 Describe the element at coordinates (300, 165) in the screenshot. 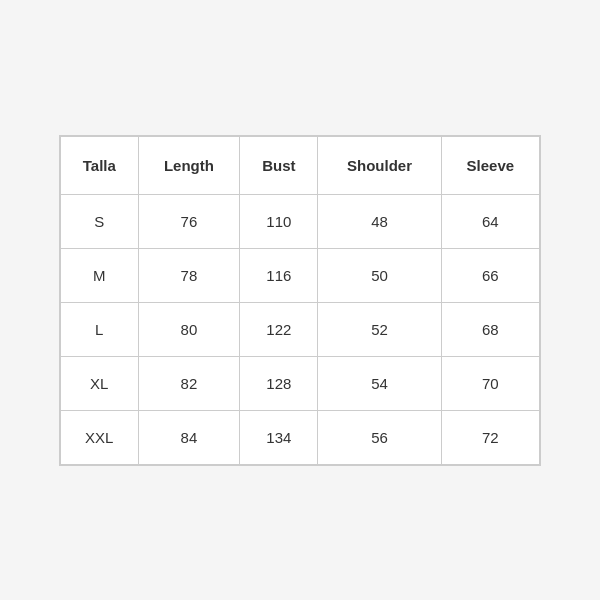

I see `table-header-row: Talla Length Bust Shoulder Sleeve` at that location.